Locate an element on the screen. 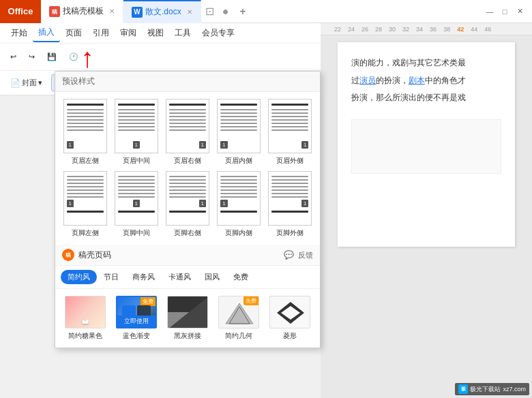 Image resolution: width=532 pixels, height=398 pixels. moban-tab-icon: 稿 is located at coordinates (55, 12).